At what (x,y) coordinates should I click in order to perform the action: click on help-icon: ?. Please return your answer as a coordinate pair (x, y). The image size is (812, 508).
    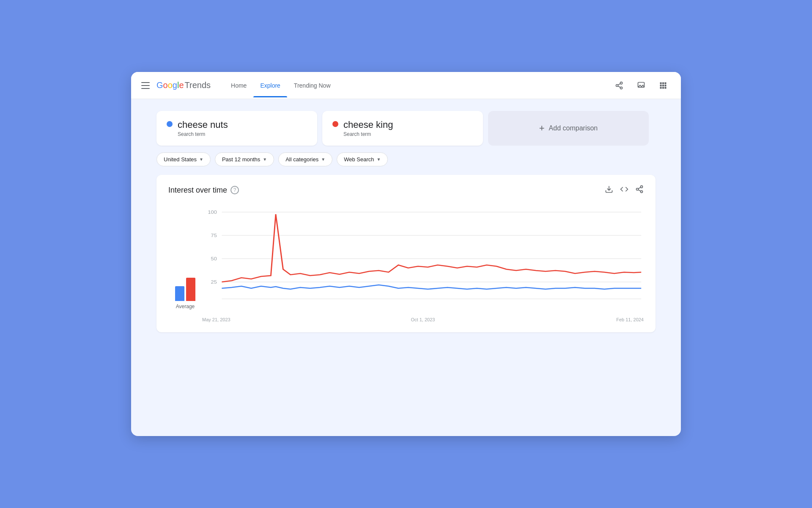
    Looking at the image, I should click on (235, 190).